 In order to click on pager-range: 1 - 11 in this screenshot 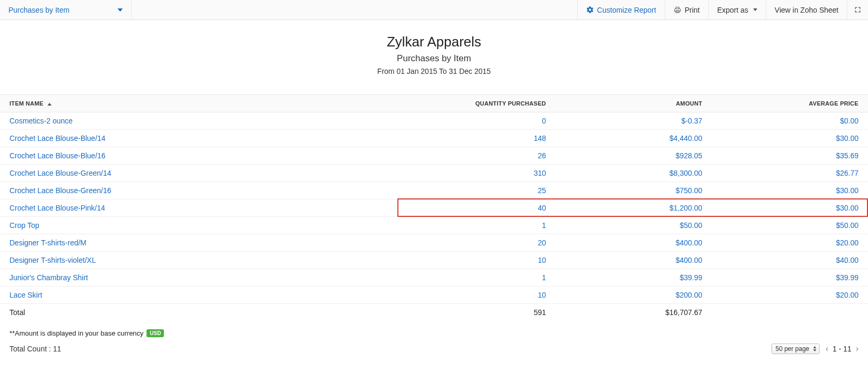, I will do `click(842, 349)`.